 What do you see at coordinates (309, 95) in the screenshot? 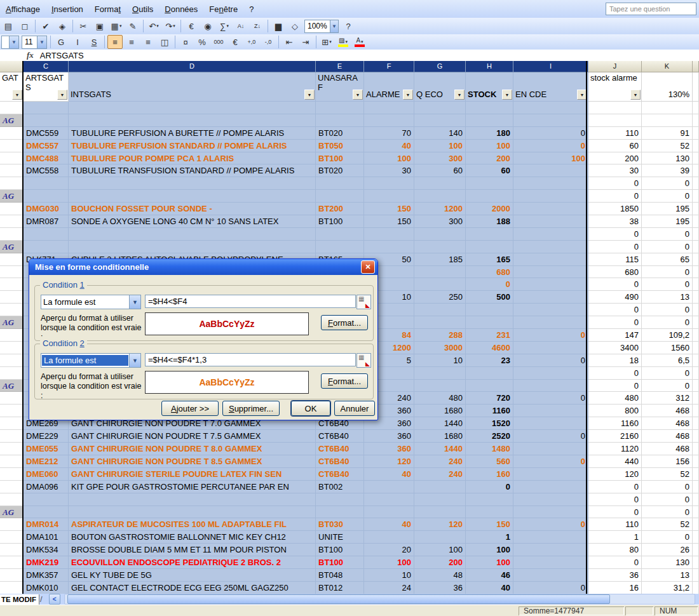
I see `filter-dropdown-icon-d: ▼` at bounding box center [309, 95].